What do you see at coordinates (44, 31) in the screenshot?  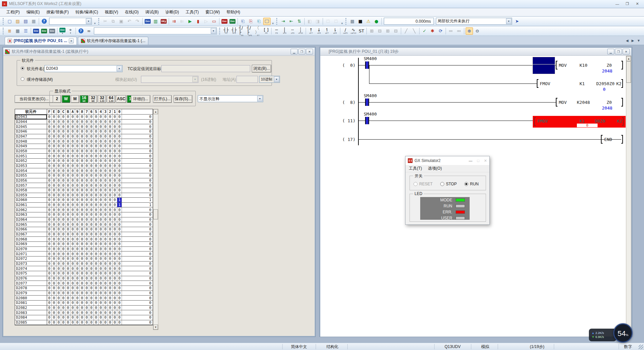 I see `watch-window-icon: Dev` at bounding box center [44, 31].